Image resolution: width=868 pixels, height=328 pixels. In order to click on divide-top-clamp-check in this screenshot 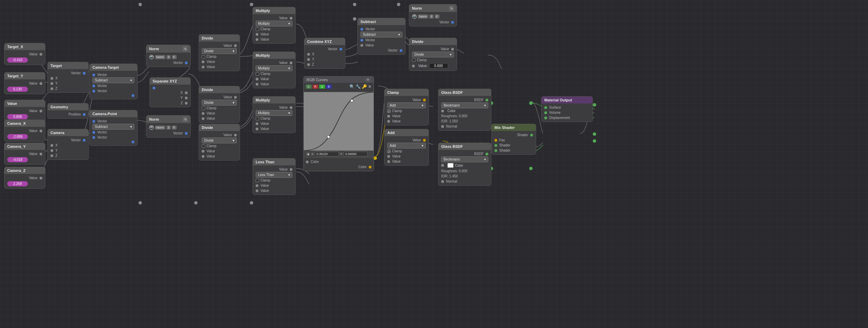, I will do `click(414, 60)`.